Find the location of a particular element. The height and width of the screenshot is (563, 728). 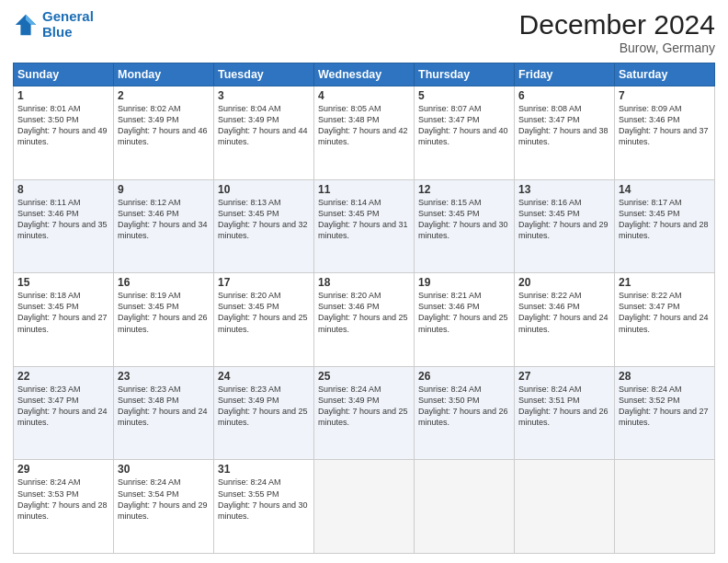

calendar-cell: 24Sunrise: 8:23 AMSunset: 3:49 PMDayligh… is located at coordinates (265, 413).